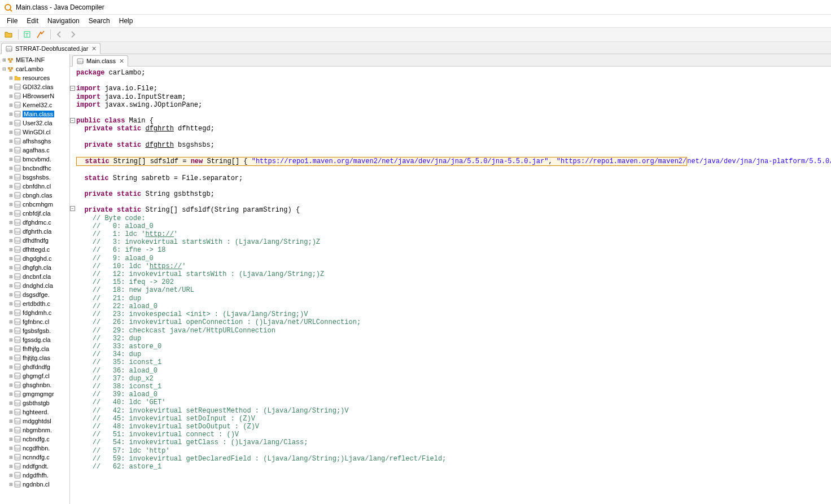 This screenshot has height=504, width=831. I want to click on tree-item: ⊞010mdgghtdsl, so click(35, 421).